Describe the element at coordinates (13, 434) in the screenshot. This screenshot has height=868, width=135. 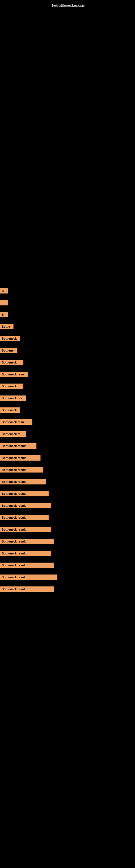
I see `bottleneck-label: Bottleneck re` at that location.